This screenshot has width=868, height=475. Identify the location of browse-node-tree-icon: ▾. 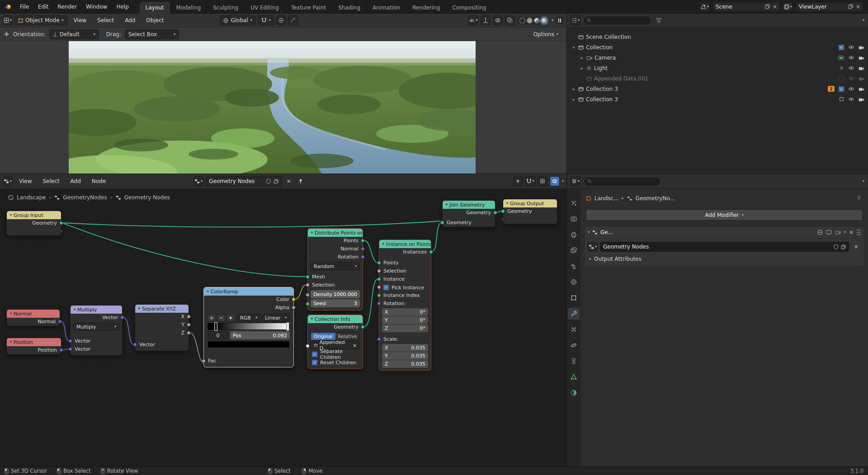
(198, 181).